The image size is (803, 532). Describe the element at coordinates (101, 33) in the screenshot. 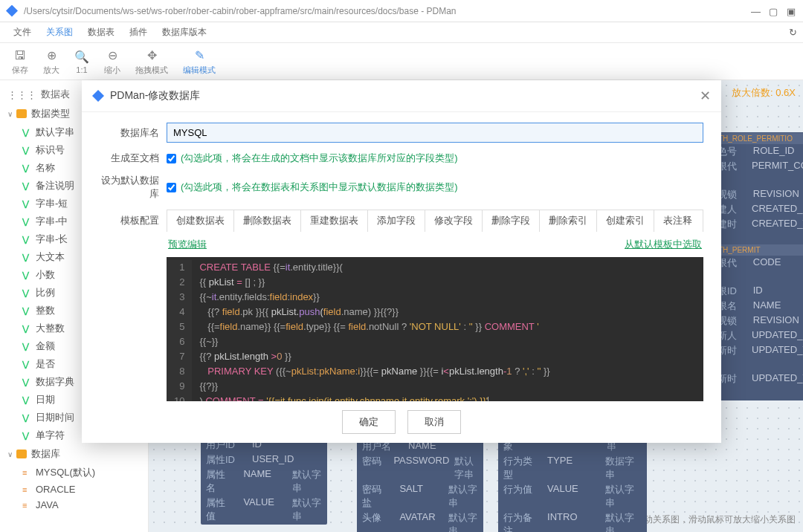

I see `menu-datatable: 数据表` at that location.